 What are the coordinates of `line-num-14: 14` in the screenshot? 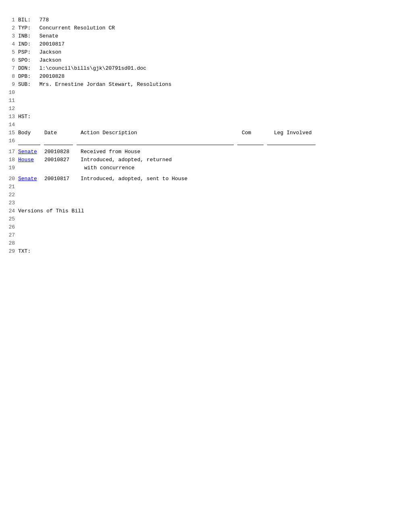 It's located at (13, 125).